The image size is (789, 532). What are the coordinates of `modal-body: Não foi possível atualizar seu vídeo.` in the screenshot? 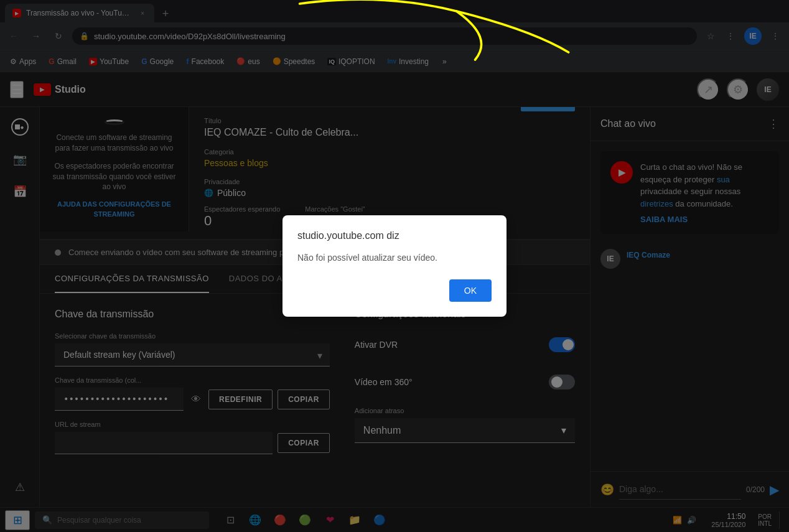 It's located at (394, 258).